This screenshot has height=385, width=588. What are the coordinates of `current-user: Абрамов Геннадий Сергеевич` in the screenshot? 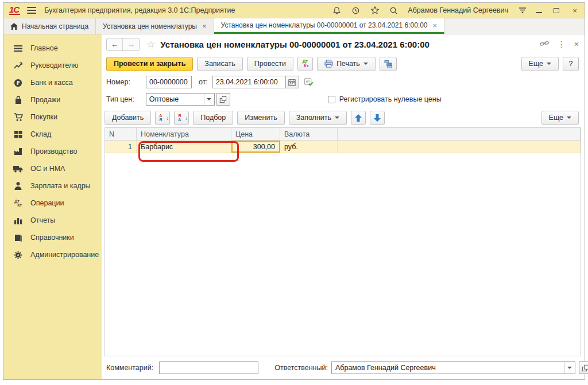 It's located at (458, 10).